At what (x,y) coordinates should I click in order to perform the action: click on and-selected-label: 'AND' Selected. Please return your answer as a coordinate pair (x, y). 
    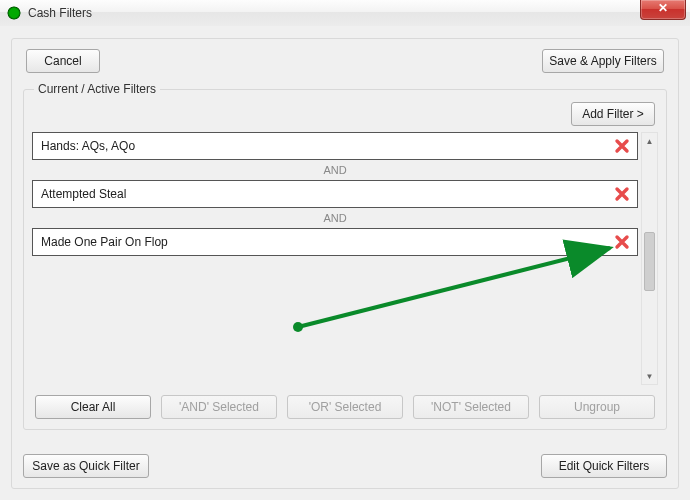
    Looking at the image, I should click on (219, 407).